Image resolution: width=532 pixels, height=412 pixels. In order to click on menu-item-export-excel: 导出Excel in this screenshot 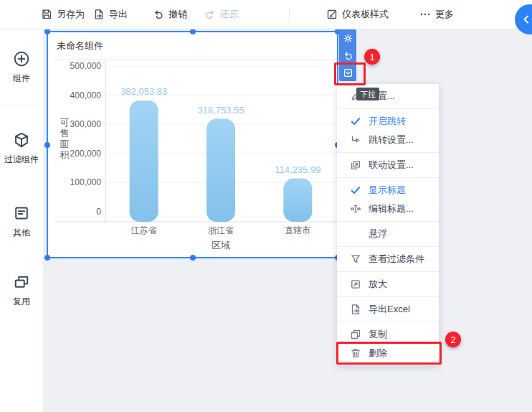, I will do `click(388, 309)`.